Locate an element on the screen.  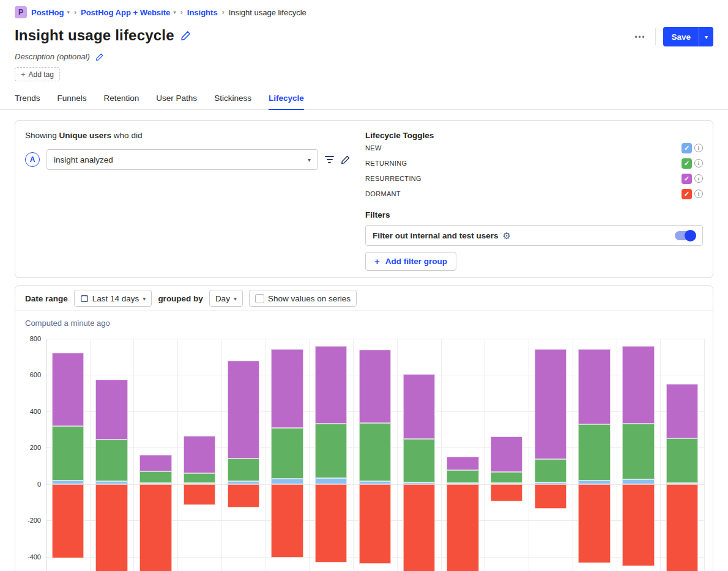
resurrecting-checkbox: ✓ is located at coordinates (686, 179).